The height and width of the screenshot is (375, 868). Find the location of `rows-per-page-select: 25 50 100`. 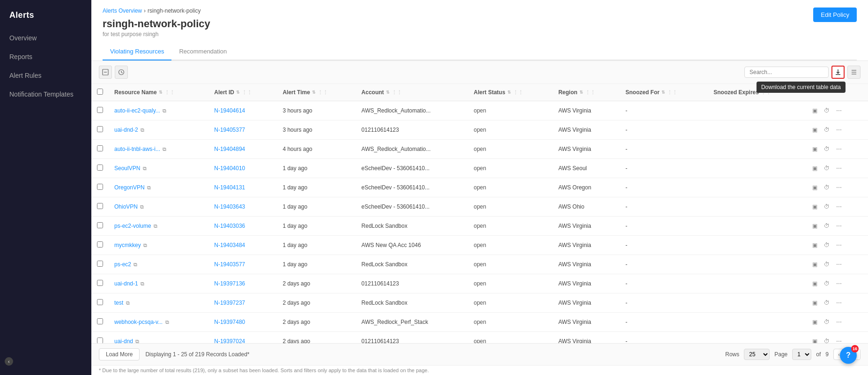

rows-per-page-select: 25 50 100 is located at coordinates (757, 354).